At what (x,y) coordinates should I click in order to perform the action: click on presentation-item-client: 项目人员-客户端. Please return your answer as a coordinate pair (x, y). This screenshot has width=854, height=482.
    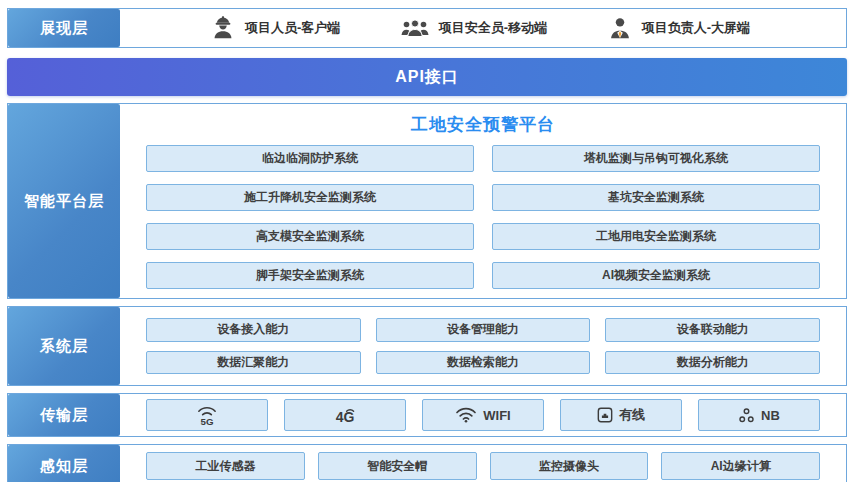
    Looking at the image, I should click on (275, 28).